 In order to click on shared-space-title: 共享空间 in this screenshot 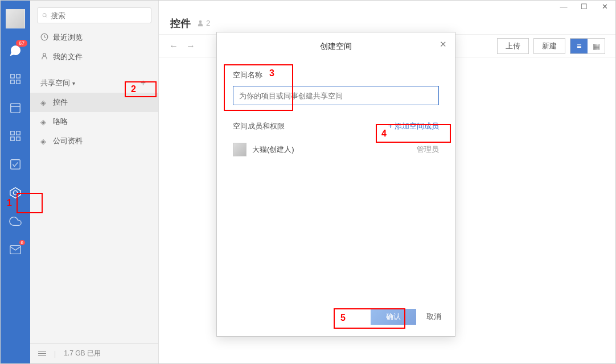, I will do `click(55, 83)`.